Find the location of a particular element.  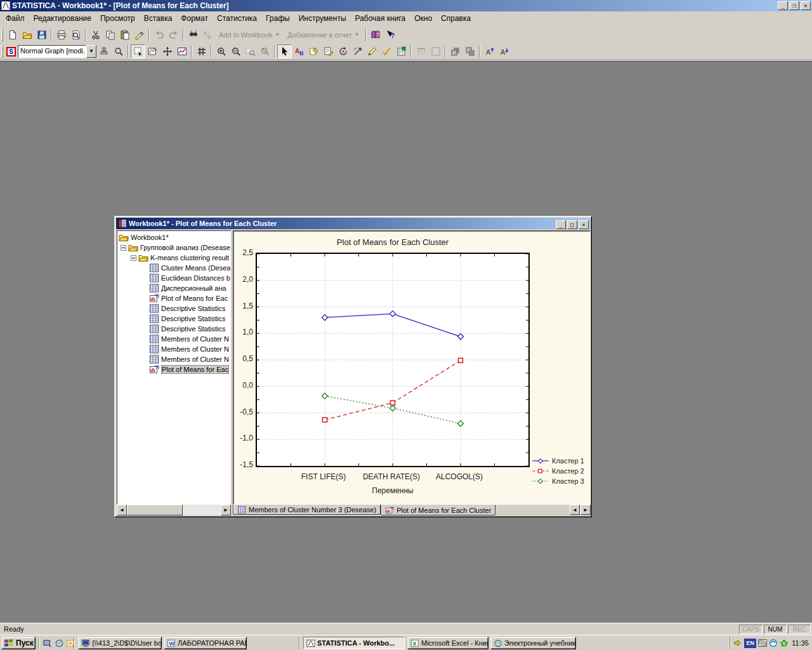

mini-chart-button is located at coordinates (181, 51).